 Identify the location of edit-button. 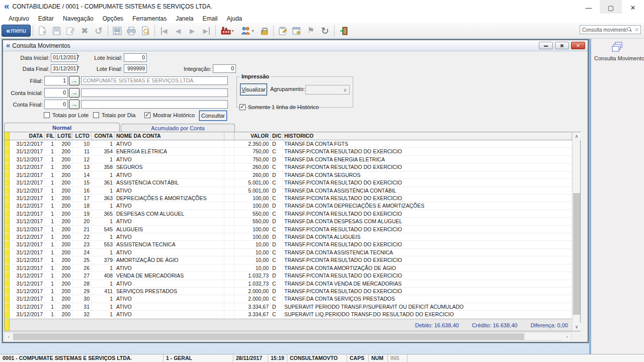
(70, 31).